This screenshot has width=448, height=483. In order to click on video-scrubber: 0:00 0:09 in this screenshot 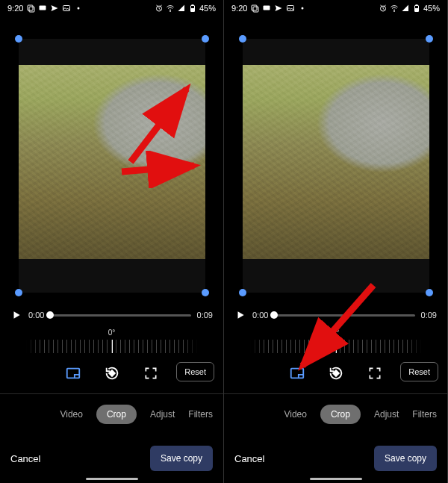, I will do `click(112, 312)`.